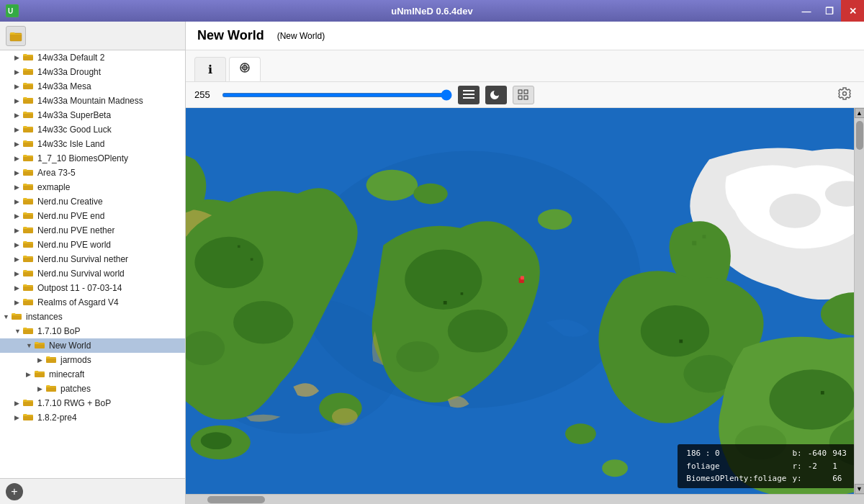 The width and height of the screenshot is (864, 504). I want to click on grid-button, so click(523, 95).